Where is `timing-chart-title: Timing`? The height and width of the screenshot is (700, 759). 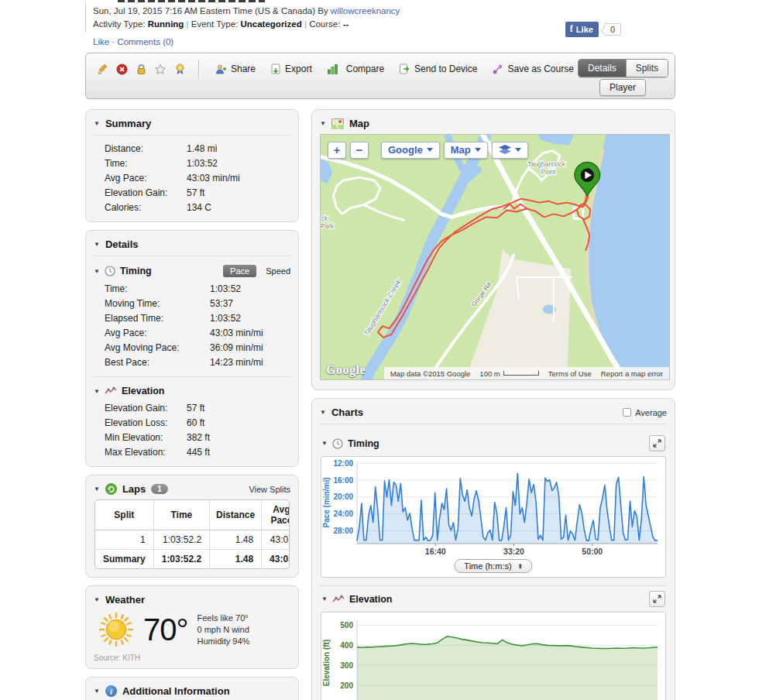
timing-chart-title: Timing is located at coordinates (364, 444).